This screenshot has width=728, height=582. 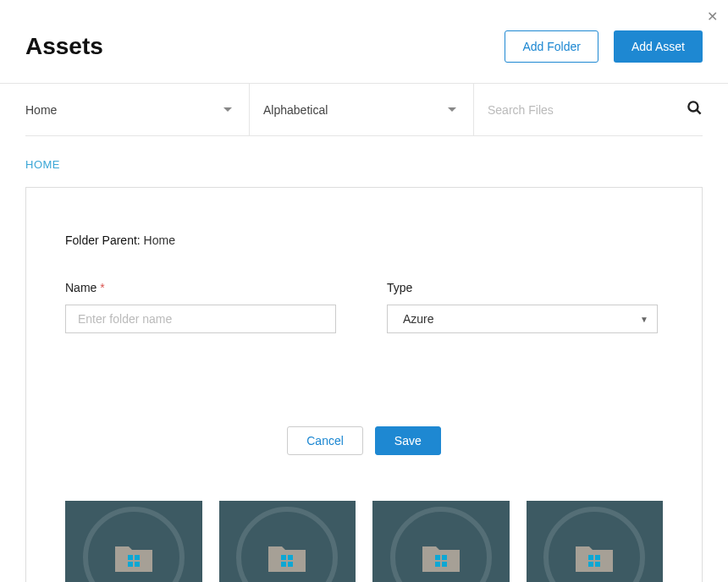 What do you see at coordinates (587, 110) in the screenshot?
I see `search-input` at bounding box center [587, 110].